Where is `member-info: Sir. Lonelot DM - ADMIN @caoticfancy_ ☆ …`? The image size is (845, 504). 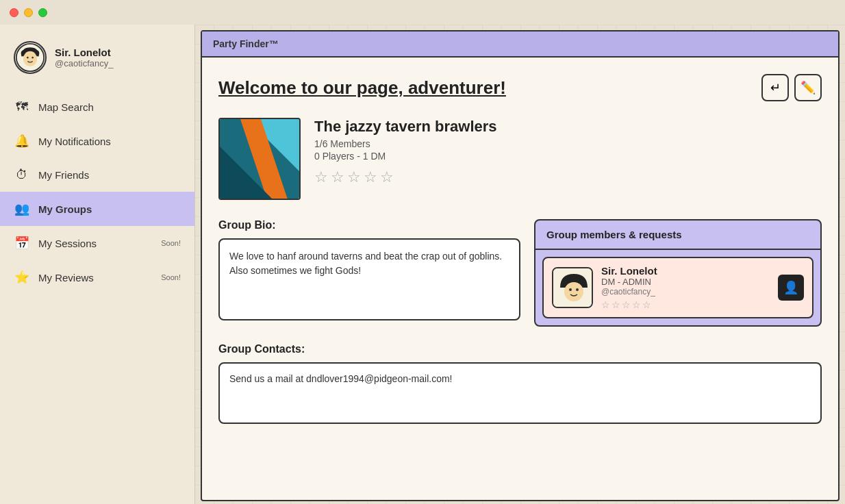
member-info: Sir. Lonelot DM - ADMIN @caoticfancy_ ☆ … is located at coordinates (685, 288).